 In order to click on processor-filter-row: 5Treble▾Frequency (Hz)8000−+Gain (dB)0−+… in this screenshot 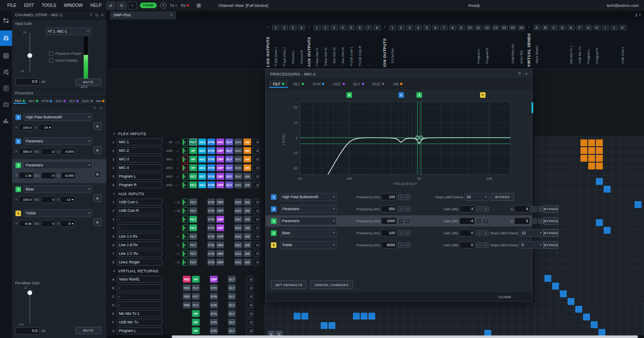, I will do `click(399, 245)`.